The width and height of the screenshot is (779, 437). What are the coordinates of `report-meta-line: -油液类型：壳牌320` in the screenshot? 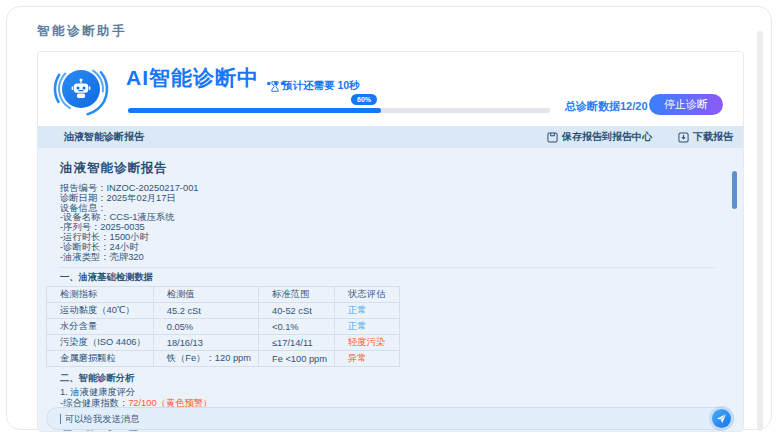 It's located at (392, 258).